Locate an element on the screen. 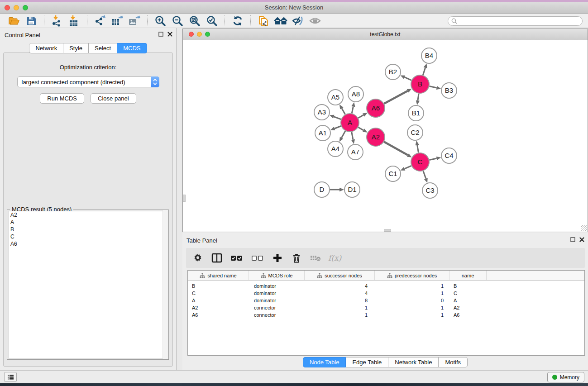 This screenshot has height=386, width=588. column-header-predecessor-nodes: predecessor nodes is located at coordinates (412, 275).